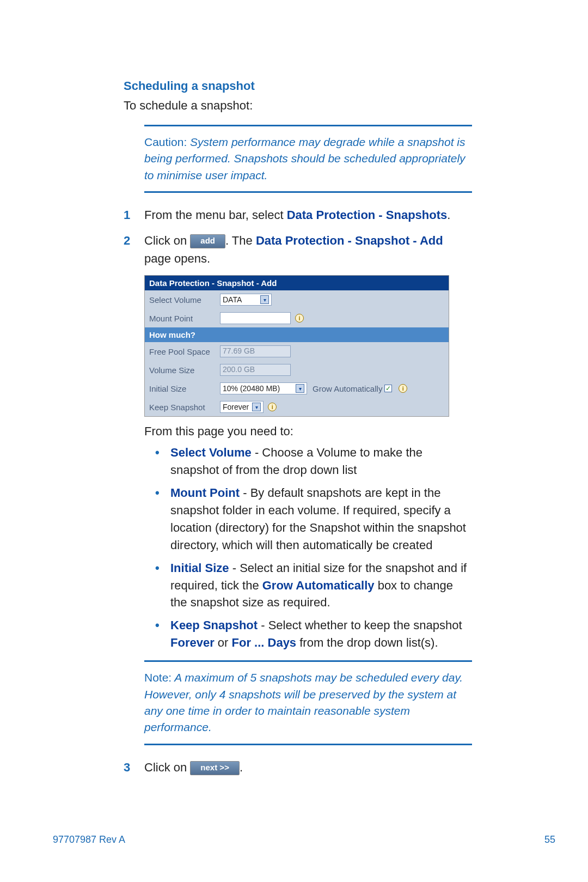 This screenshot has height=882, width=588. Describe the element at coordinates (314, 634) in the screenshot. I see `bullet-keep-snapshot: • Keep Snapshot - Select whether to keep…` at that location.